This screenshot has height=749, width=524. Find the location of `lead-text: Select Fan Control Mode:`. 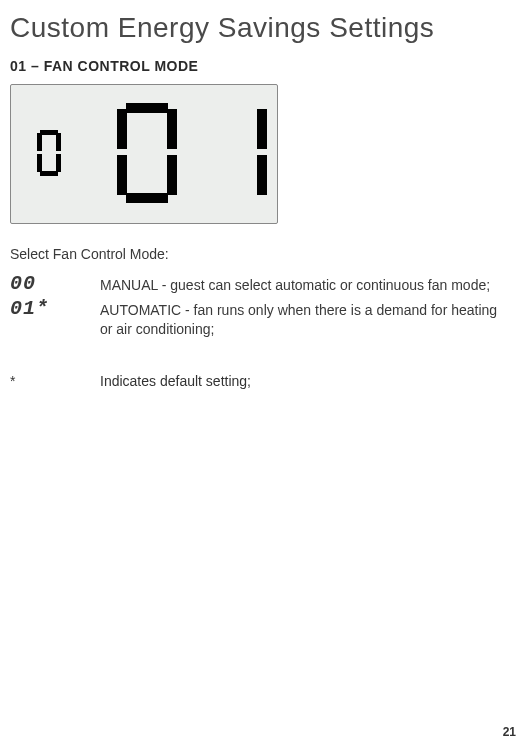

lead-text: Select Fan Control Mode: is located at coordinates (260, 254).